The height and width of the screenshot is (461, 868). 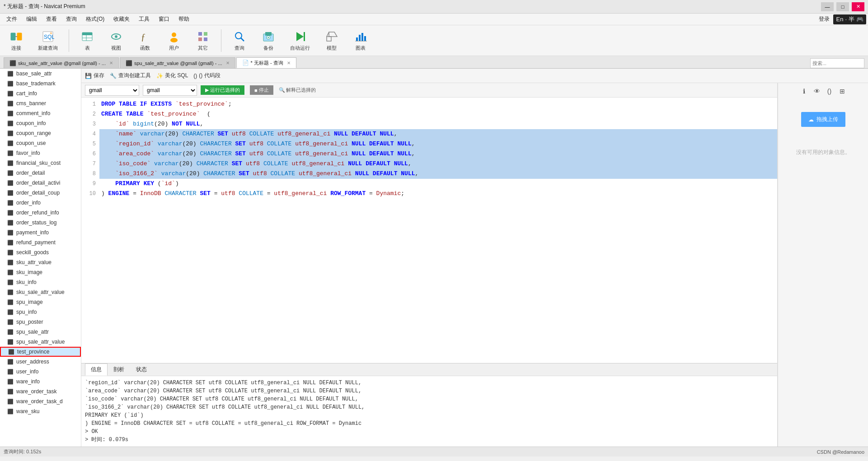 What do you see at coordinates (61, 63) in the screenshot?
I see `tab-sku-sale: ⬛ sku_sale_attr_value @gmall (gmall) - .…` at bounding box center [61, 63].